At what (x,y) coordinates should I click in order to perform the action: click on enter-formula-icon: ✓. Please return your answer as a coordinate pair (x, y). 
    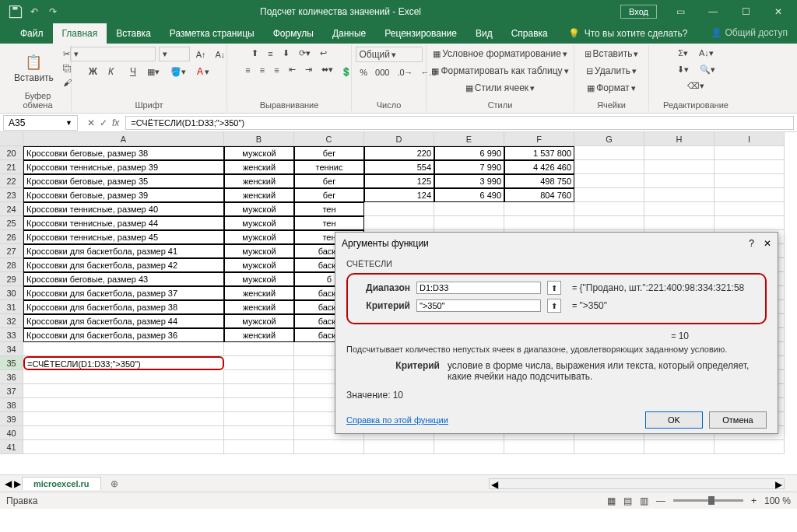
    Looking at the image, I should click on (104, 123).